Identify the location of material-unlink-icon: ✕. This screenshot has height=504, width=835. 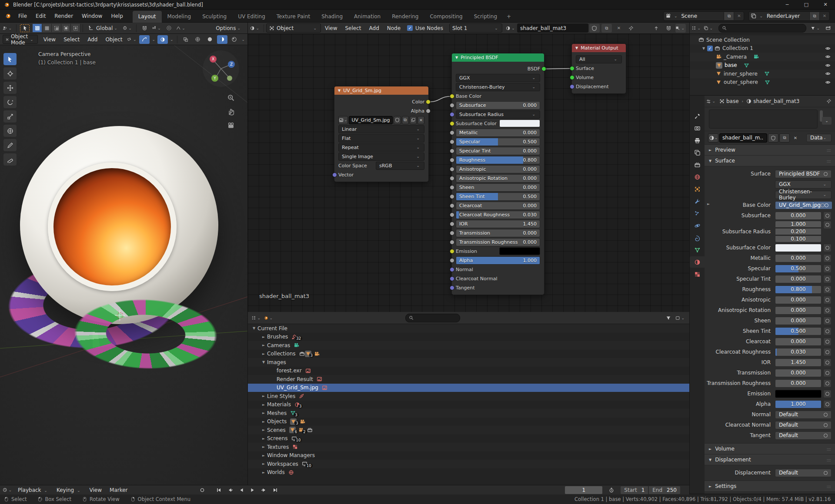
(619, 28).